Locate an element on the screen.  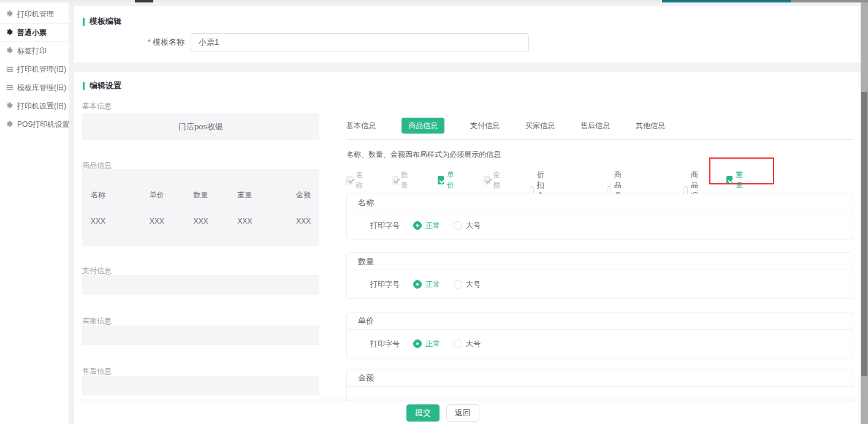
sidebar-item-label: 打印机管理 is located at coordinates (36, 15).